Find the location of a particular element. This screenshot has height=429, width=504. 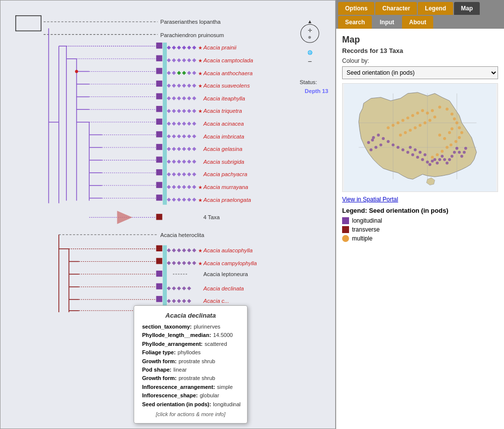

svg-text: Acacia triquetra is located at coordinates (223, 111).